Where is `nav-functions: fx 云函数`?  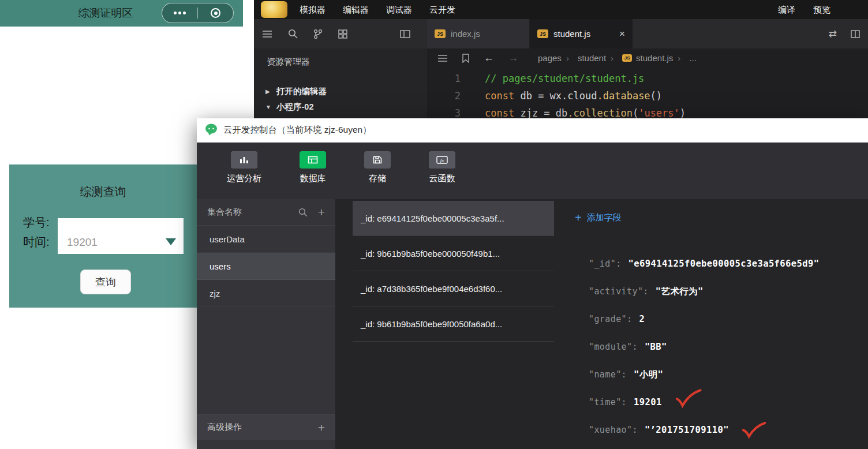
nav-functions: fx 云函数 is located at coordinates (442, 167).